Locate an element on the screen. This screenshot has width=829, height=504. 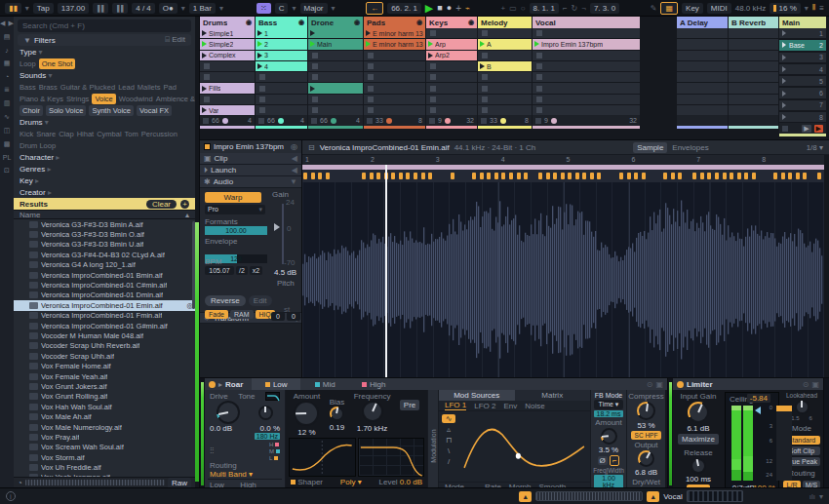
browser-back-icon: ◀ is located at coordinates (2, 23).